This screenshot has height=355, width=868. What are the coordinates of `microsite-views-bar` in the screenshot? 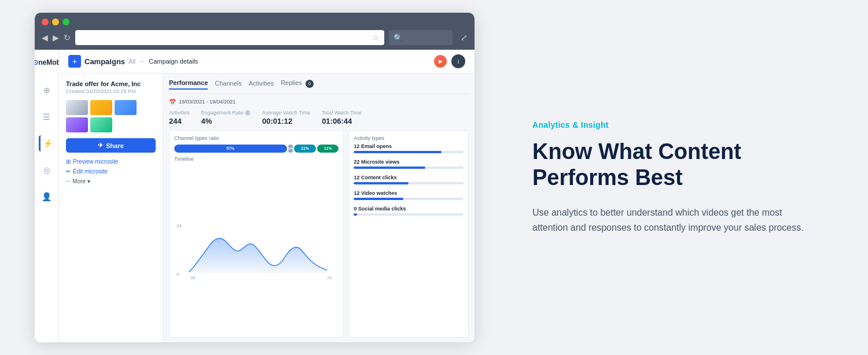 It's located at (389, 168).